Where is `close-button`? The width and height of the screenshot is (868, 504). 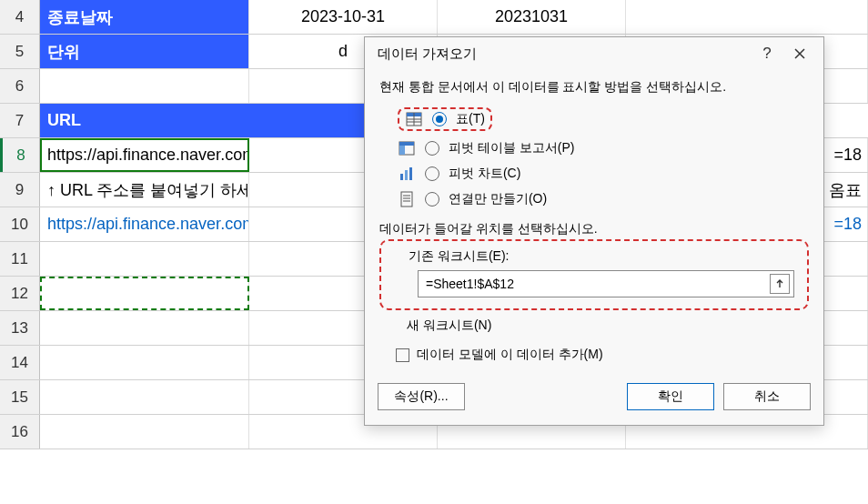
close-button is located at coordinates (800, 54).